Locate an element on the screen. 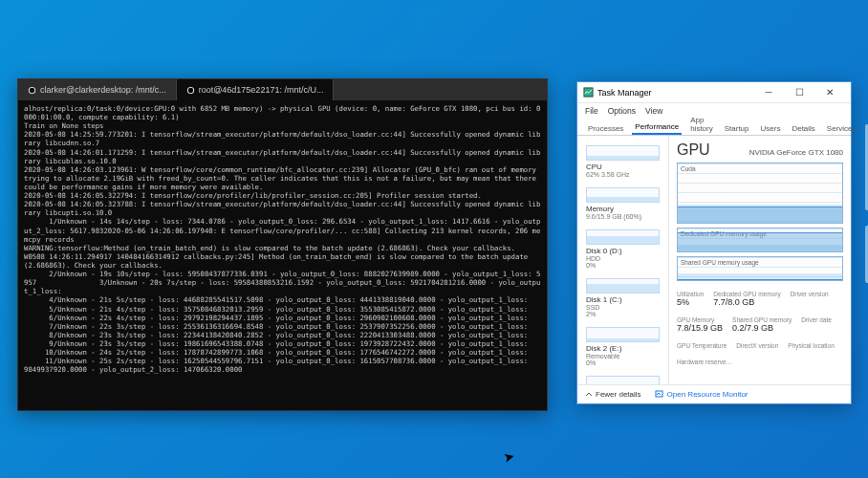  sidebar-card-disk-2-e-: Disk 2 (E:)Removable0% is located at coordinates (623, 346).